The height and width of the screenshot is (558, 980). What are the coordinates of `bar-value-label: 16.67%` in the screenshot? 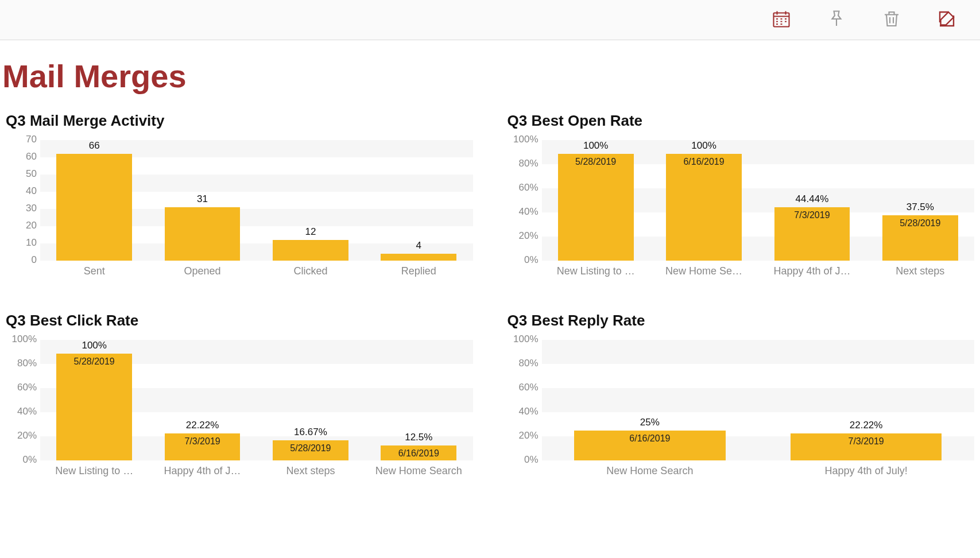 It's located at (311, 432).